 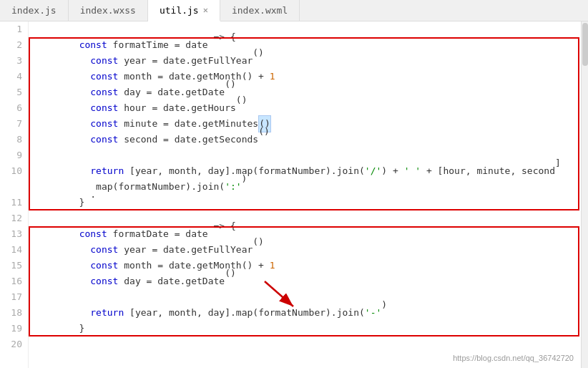 I want to click on code-line-19: }, so click(x=308, y=329).